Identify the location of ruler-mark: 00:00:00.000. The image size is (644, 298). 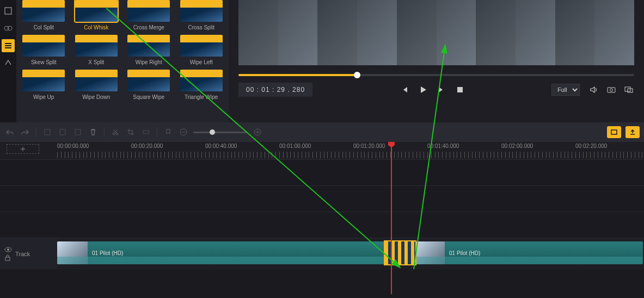
(73, 146).